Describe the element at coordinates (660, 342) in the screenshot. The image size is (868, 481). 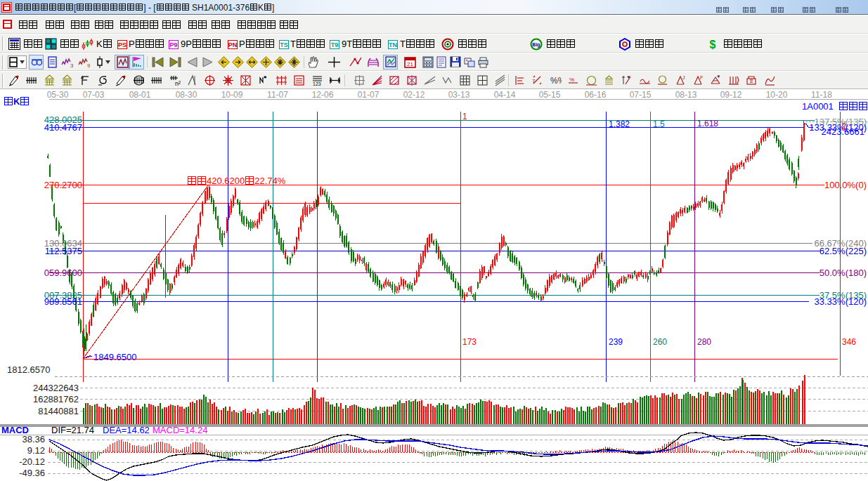
I see `svg-text: 260` at that location.